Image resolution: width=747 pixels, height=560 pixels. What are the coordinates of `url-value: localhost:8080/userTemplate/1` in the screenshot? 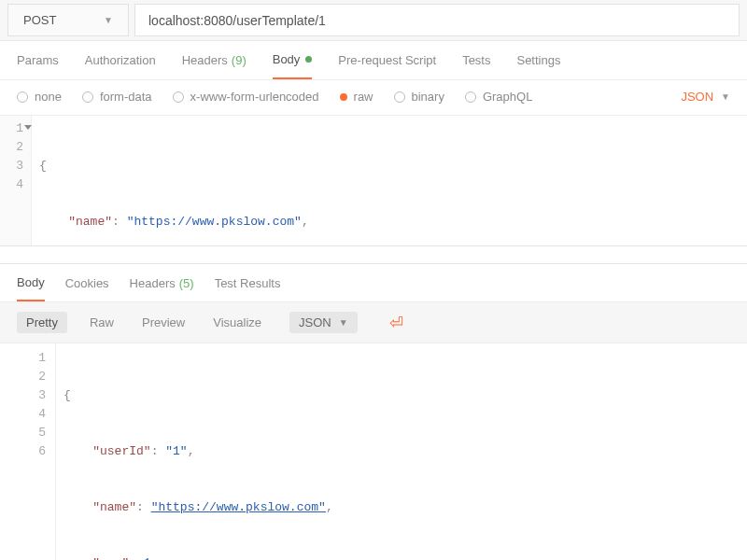 It's located at (237, 21).